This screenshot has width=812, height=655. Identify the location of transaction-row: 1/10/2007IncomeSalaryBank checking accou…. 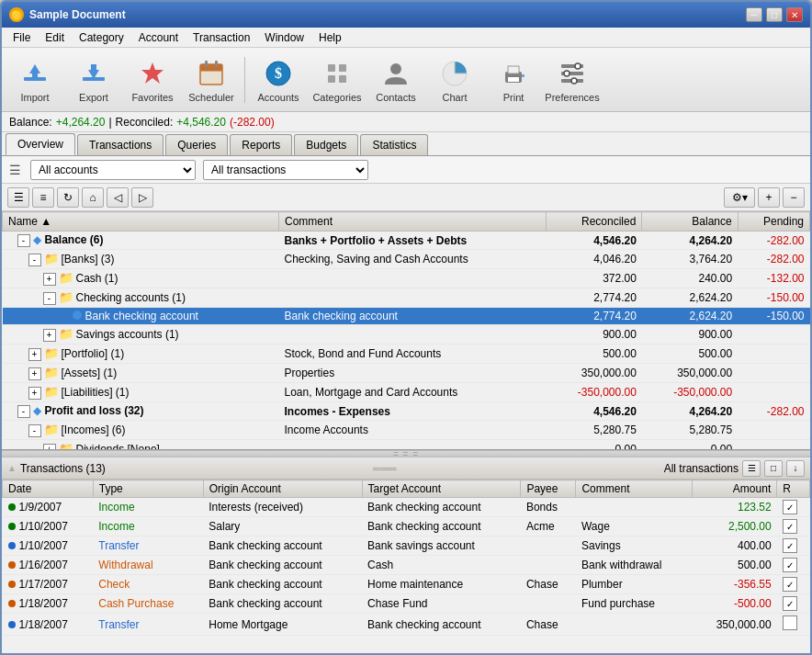
(406, 527).